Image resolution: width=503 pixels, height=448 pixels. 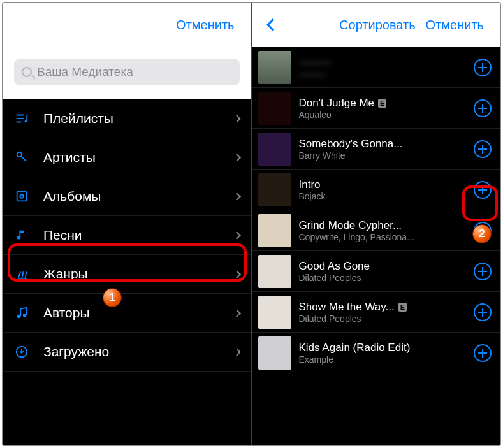 What do you see at coordinates (383, 185) in the screenshot?
I see `song-title: Intro` at bounding box center [383, 185].